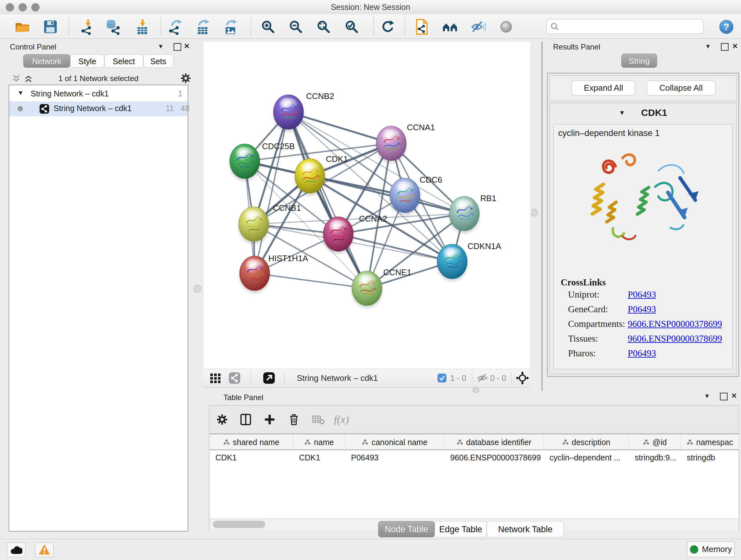  I want to click on gene-collapse-icon: ▼, so click(622, 113).